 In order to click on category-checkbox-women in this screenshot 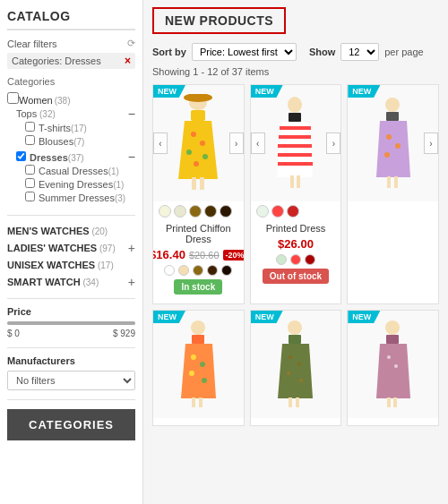, I will do `click(13, 98)`.